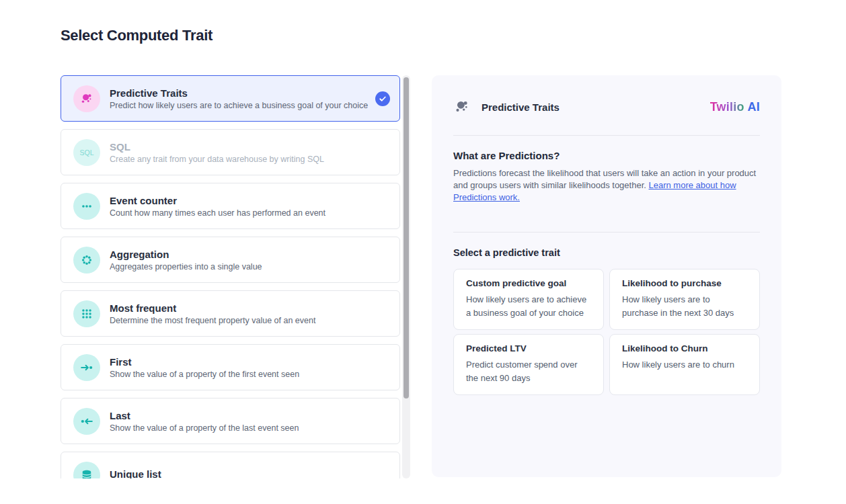  Describe the element at coordinates (607, 314) in the screenshot. I see `select-predictive-trait-section: Select a predictive trait Custom predict…` at that location.